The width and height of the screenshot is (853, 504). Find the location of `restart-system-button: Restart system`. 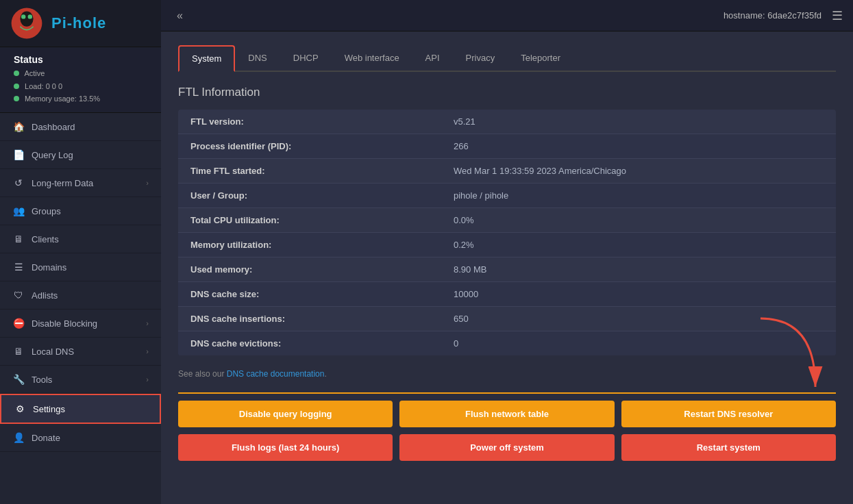

restart-system-button: Restart system is located at coordinates (729, 448).